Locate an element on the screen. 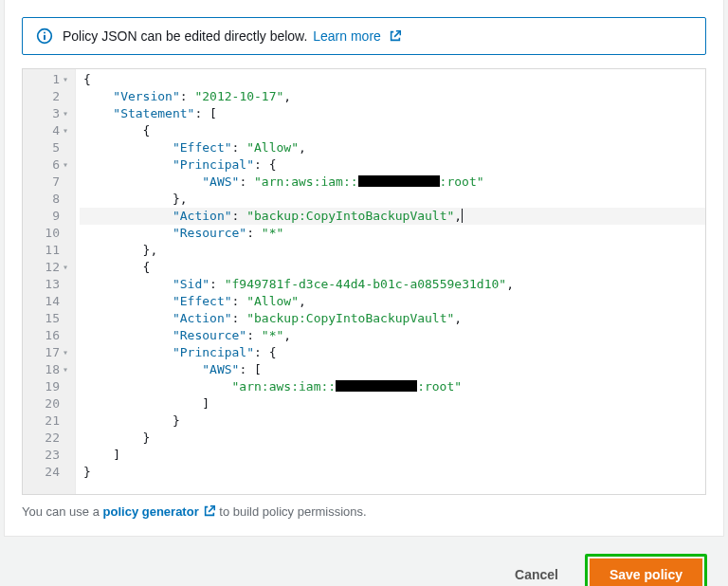 The width and height of the screenshot is (728, 586). policy-generator-link-label: policy generator is located at coordinates (152, 512).